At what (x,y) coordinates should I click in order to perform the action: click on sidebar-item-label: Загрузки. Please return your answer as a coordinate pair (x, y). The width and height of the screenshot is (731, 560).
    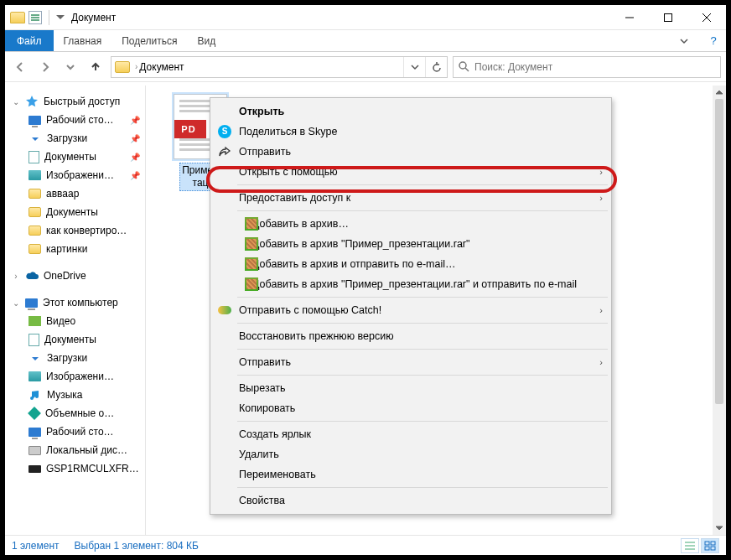
    Looking at the image, I should click on (67, 358).